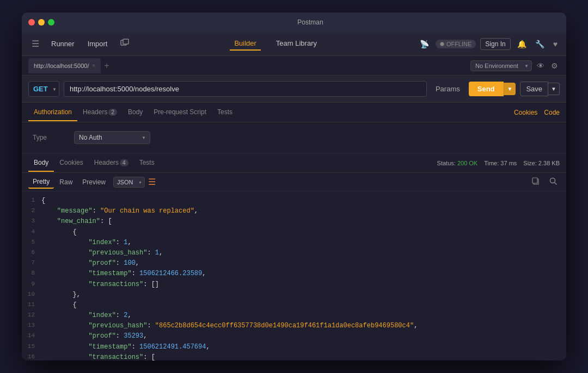 This screenshot has width=588, height=373. What do you see at coordinates (555, 44) in the screenshot?
I see `heart-icon: ♥` at bounding box center [555, 44].